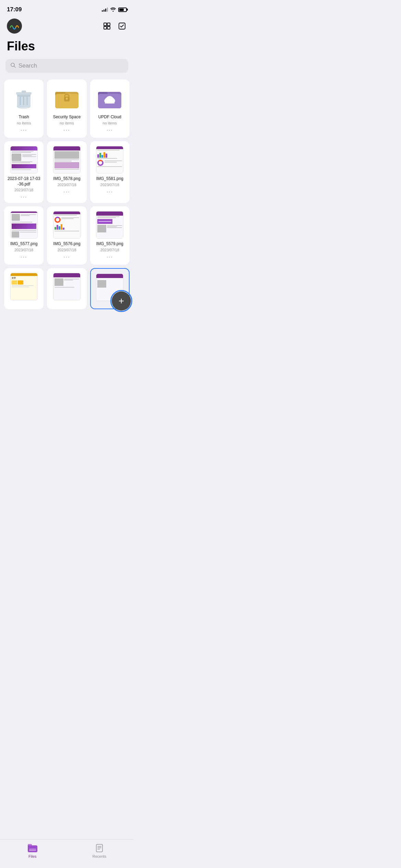 The height and width of the screenshot is (868, 401). What do you see at coordinates (24, 172) in the screenshot?
I see `file-card-pdf: 2023-07-18 17-03-36.pdf 2023/07/18 ···` at bounding box center [24, 172].